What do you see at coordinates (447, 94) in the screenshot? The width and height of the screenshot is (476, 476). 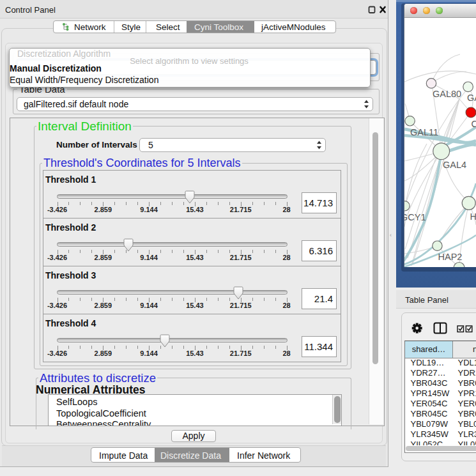 I see `svg-text: GAL80` at bounding box center [447, 94].